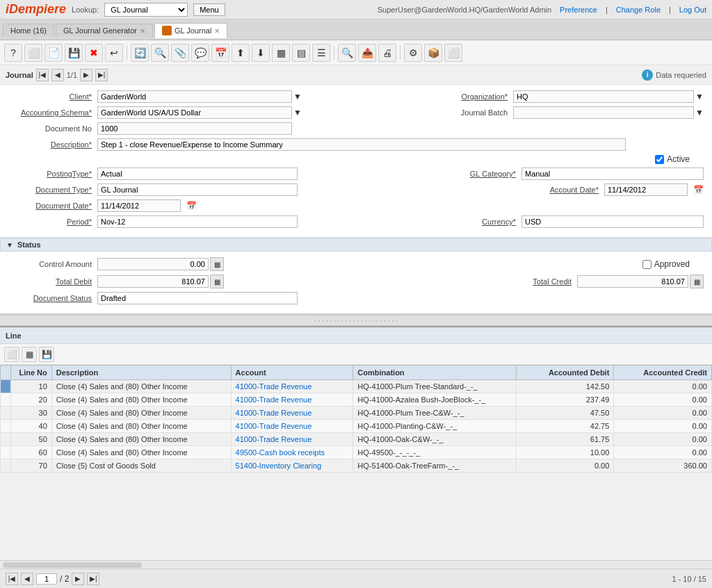 The width and height of the screenshot is (712, 588). I want to click on cell-combination: HQ-51400-Oak-TreeFarm-_-_, so click(435, 466).